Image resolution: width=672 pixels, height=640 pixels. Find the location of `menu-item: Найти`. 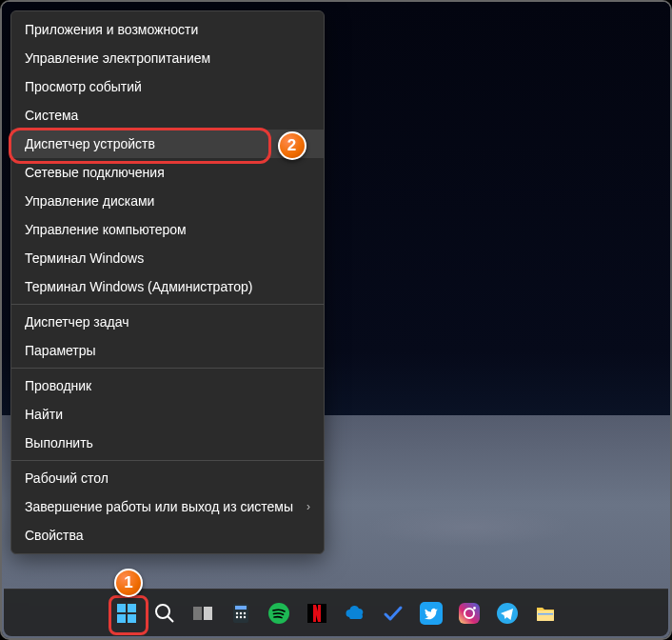

menu-item: Найти is located at coordinates (168, 414).